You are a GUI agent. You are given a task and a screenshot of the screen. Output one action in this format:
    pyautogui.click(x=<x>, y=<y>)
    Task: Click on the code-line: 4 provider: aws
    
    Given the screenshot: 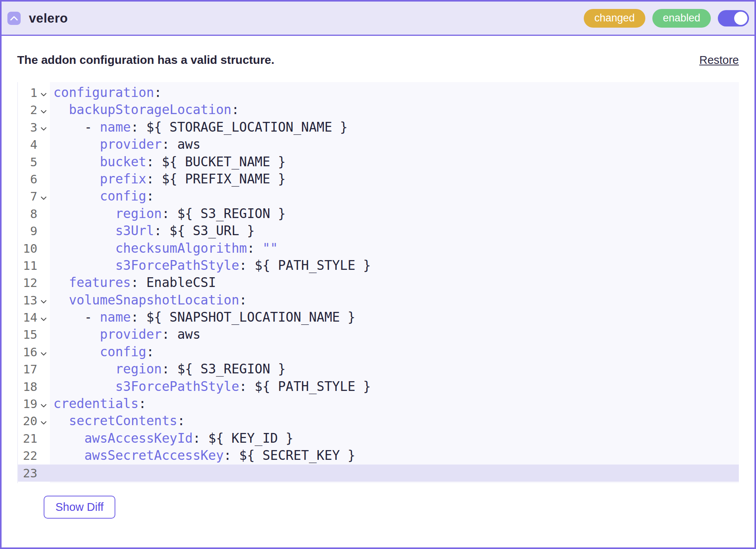 What is the action you would take?
    pyautogui.click(x=378, y=144)
    